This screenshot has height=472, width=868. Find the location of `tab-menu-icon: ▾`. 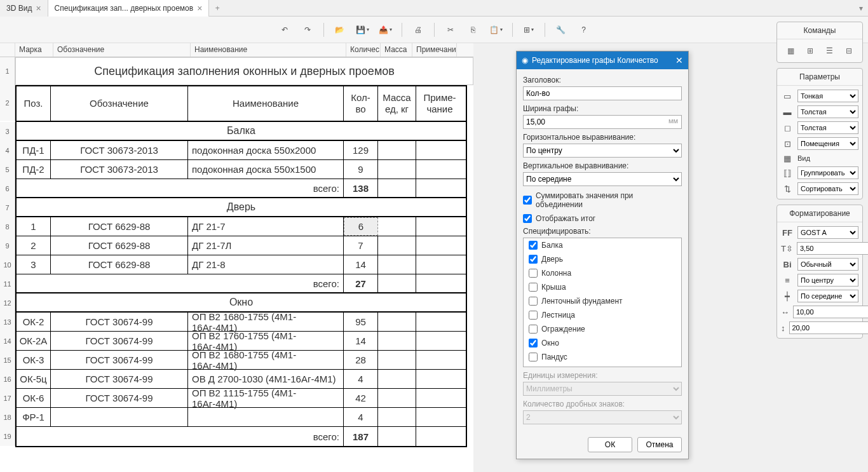

tab-menu-icon: ▾ is located at coordinates (861, 8).